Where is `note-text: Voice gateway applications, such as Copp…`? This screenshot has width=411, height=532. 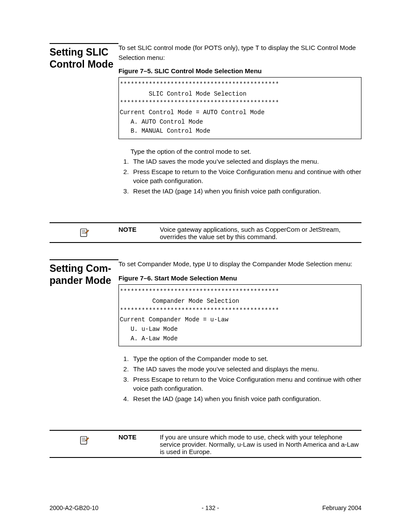 note-text: Voice gateway applications, such as Copp… is located at coordinates (261, 233).